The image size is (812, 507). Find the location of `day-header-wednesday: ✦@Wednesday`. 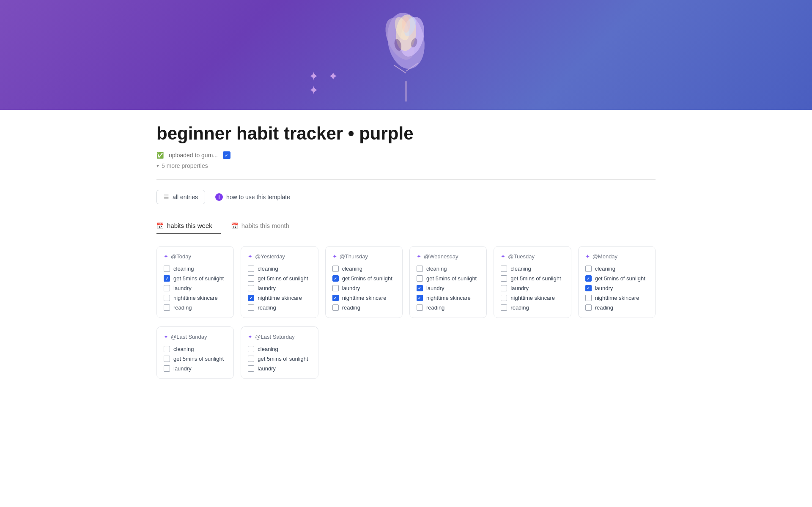

day-header-wednesday: ✦@Wednesday is located at coordinates (448, 256).